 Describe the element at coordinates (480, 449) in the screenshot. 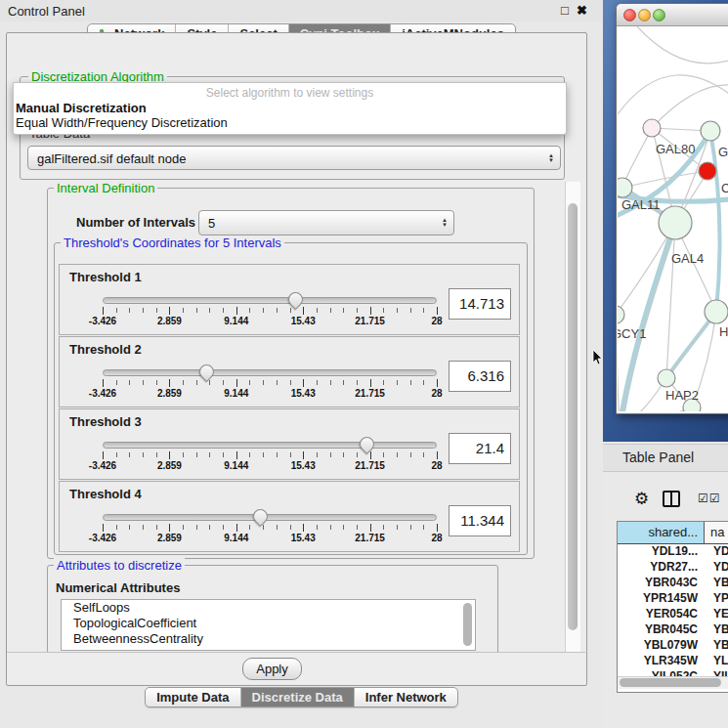

I see `threshold-value-field: 21.4` at that location.